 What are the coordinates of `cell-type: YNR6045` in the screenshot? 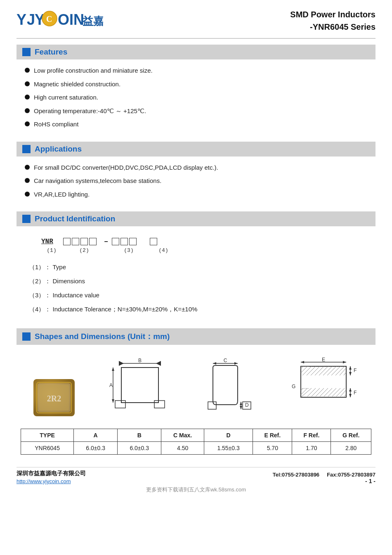 It's located at (47, 448).